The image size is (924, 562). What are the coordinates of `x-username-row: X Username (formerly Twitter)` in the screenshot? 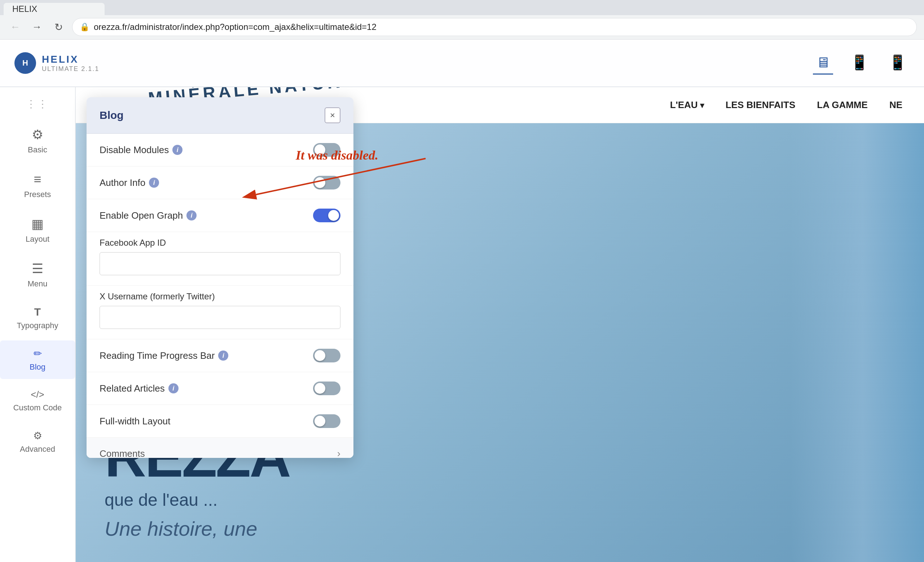 It's located at (220, 312).